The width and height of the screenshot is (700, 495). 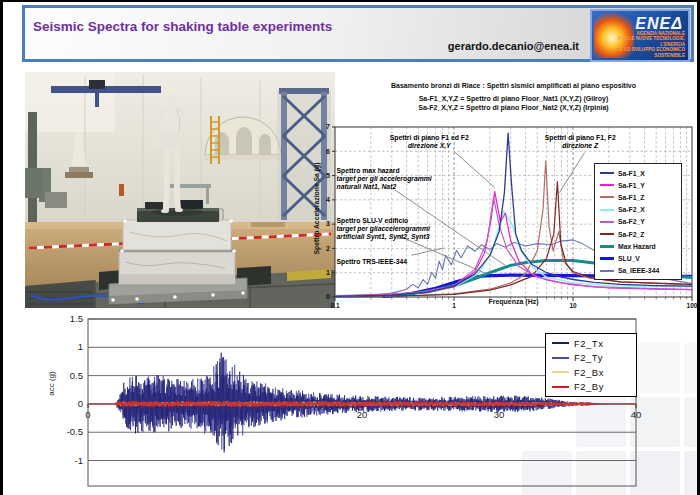 I want to click on svg-text: 40, so click(x=636, y=414).